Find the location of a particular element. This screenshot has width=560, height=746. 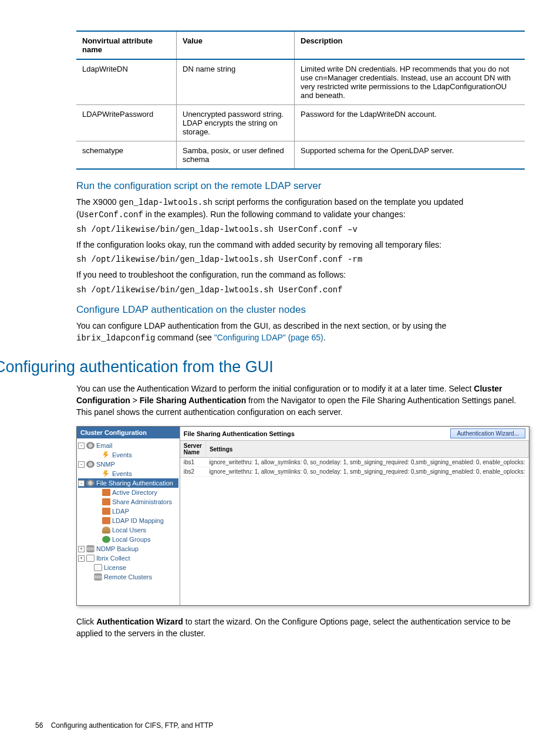

xref-link: "Configuring LDAP" (page 65) is located at coordinates (269, 337).